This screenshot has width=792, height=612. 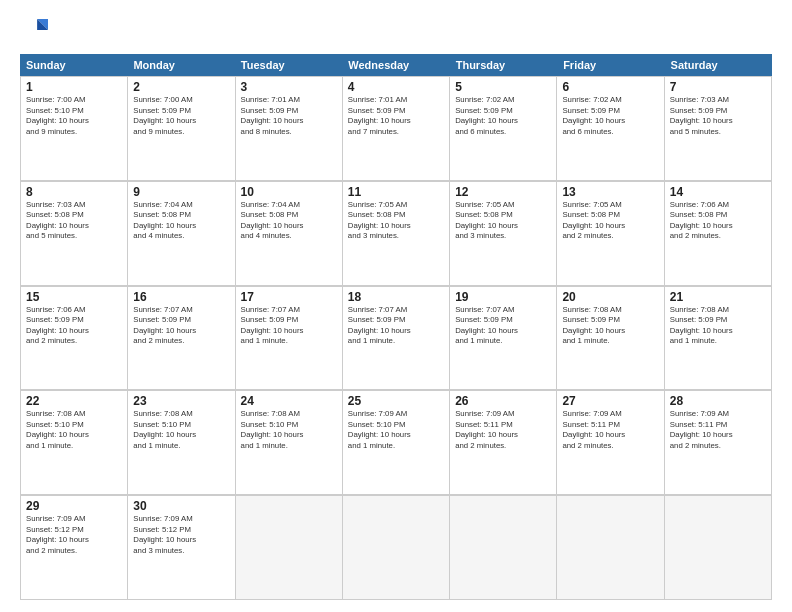 What do you see at coordinates (74, 87) in the screenshot?
I see `day-number: 1` at bounding box center [74, 87].